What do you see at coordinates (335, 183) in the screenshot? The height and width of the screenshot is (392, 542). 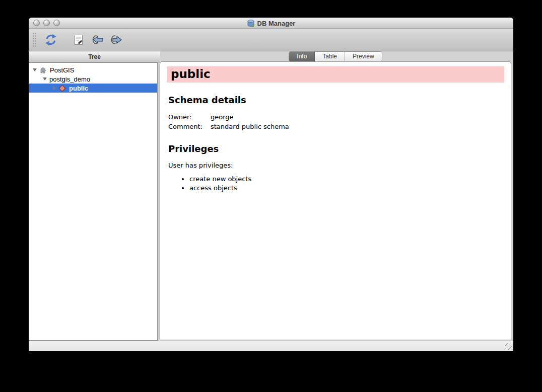 I see `privileges-list: create new objects access objects` at bounding box center [335, 183].